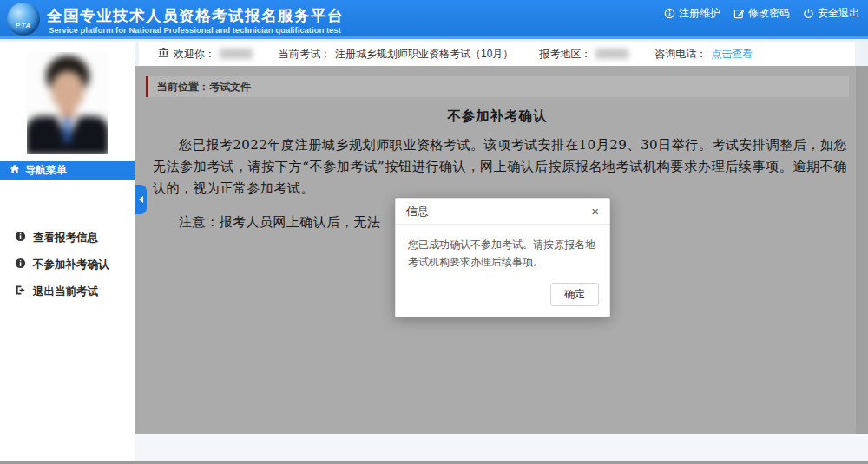 This screenshot has height=464, width=868. I want to click on sign-out-icon, so click(21, 291).